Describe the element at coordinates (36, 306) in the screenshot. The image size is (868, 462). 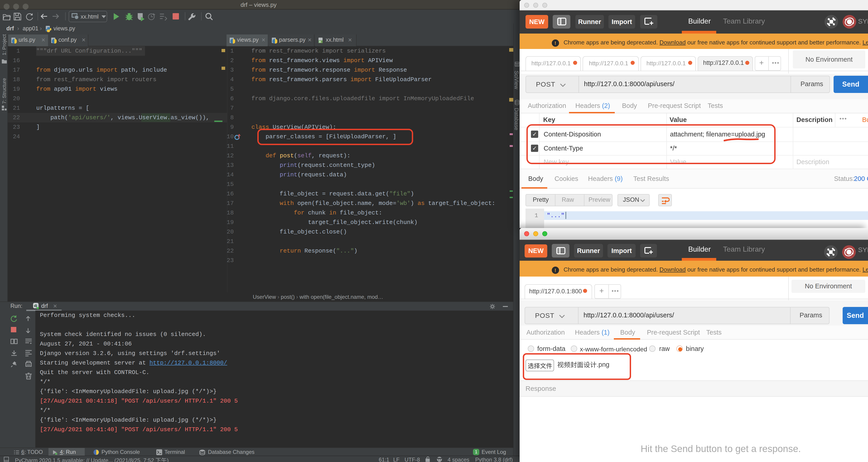
I see `svg-text: dj` at that location.